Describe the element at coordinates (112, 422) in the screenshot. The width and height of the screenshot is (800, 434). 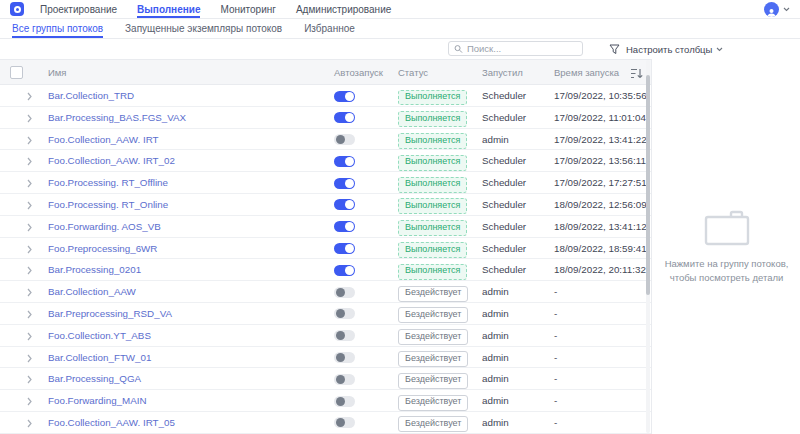
I see `flow-group-name-link: Foo.Collection_AAW. IRT_05` at that location.